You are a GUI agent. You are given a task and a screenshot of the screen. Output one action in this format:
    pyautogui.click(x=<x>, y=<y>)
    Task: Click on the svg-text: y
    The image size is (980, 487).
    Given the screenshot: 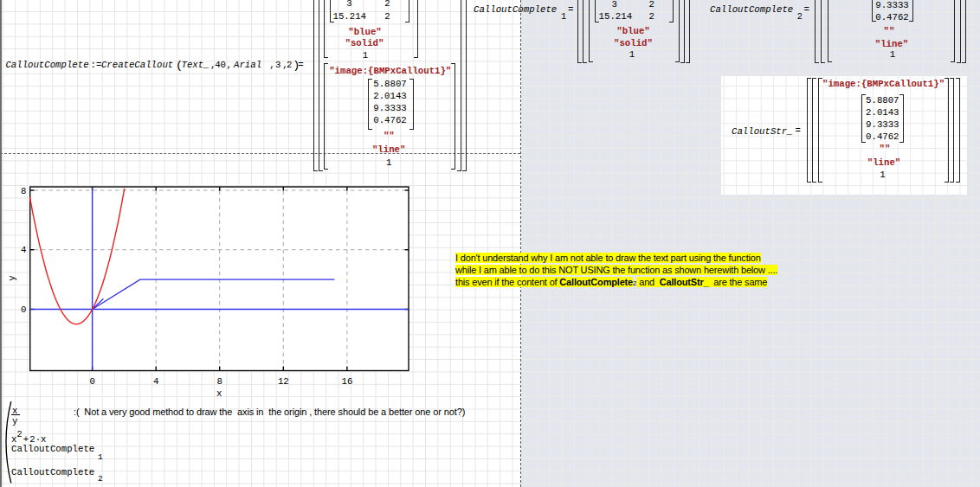 What is the action you would take?
    pyautogui.click(x=12, y=279)
    